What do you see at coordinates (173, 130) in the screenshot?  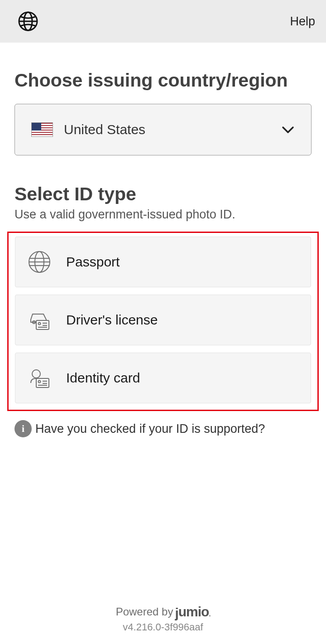 I see `country-selected-label: United States` at bounding box center [173, 130].